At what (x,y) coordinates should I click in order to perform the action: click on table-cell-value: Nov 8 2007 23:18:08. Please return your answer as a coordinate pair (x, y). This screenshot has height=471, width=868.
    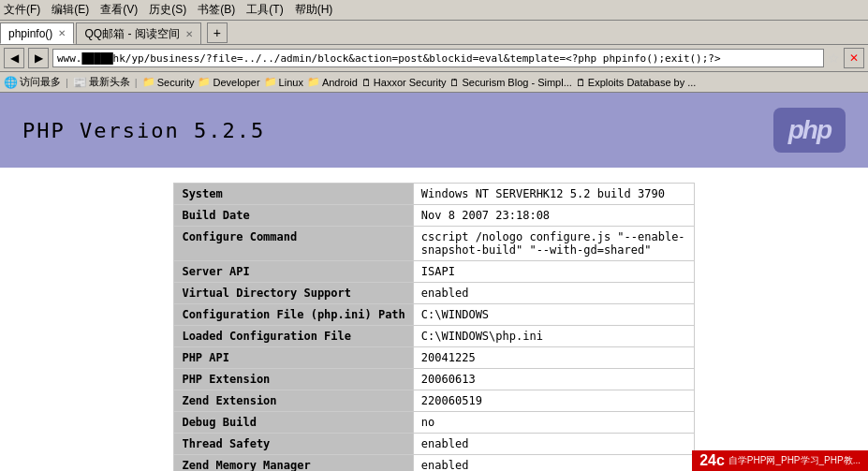
    Looking at the image, I should click on (553, 215).